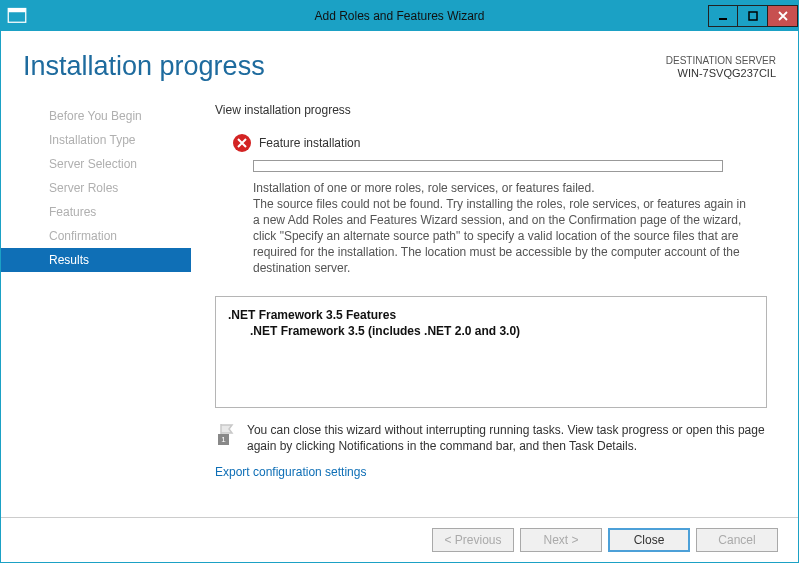 This screenshot has width=799, height=563. I want to click on destination-label: DESTINATION SERVER, so click(721, 60).